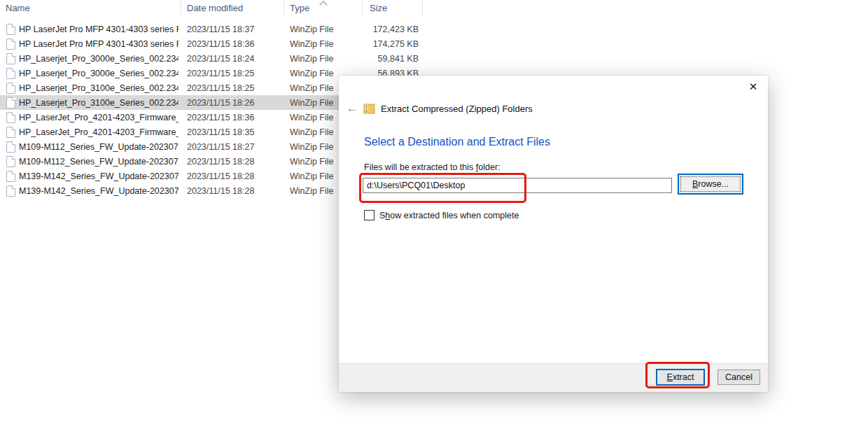 The width and height of the screenshot is (868, 429). I want to click on destination-path-input, so click(517, 185).